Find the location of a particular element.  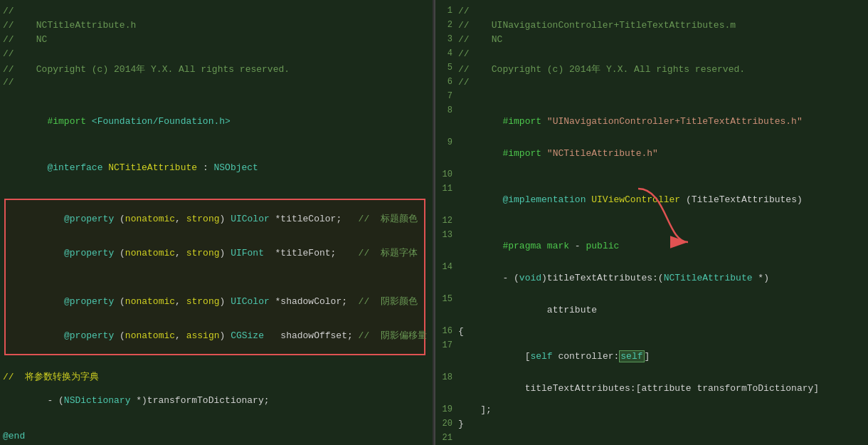

right-line-16: 16 { is located at coordinates (650, 333).